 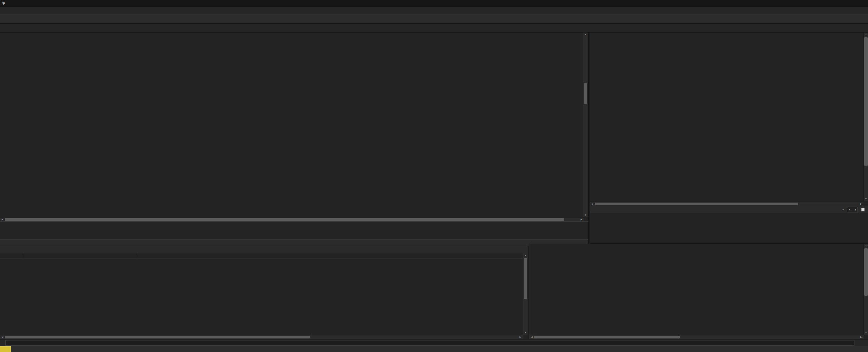 What do you see at coordinates (850, 209) in the screenshot?
I see `spinner-down-icon: ▼` at bounding box center [850, 209].